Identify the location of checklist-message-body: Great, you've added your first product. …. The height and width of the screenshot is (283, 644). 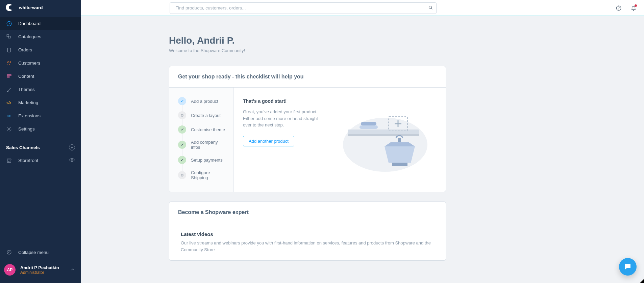
(285, 118).